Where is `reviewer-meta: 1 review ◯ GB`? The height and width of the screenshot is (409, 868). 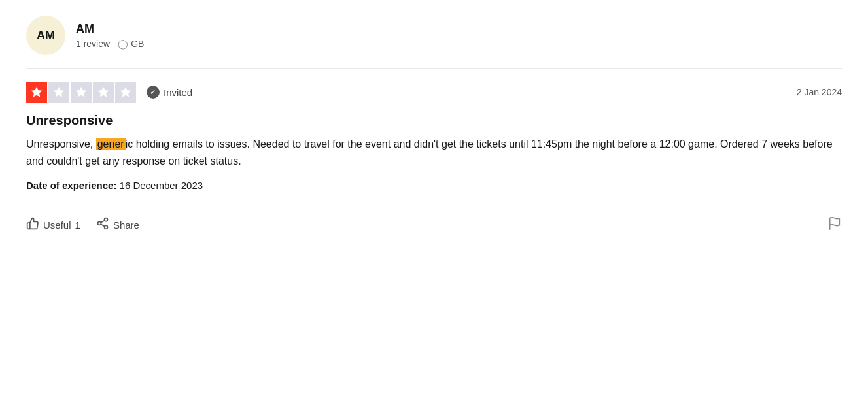
reviewer-meta: 1 review ◯ GB is located at coordinates (110, 44).